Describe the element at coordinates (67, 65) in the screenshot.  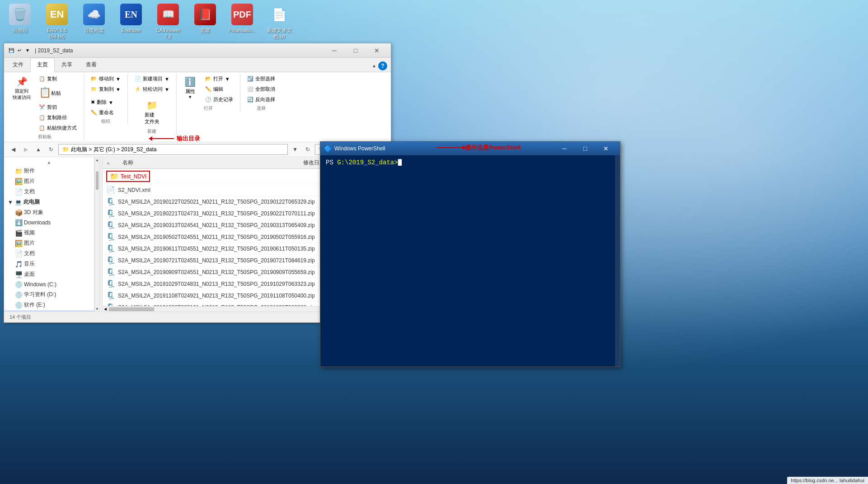
I see `tab-share: 共享` at that location.